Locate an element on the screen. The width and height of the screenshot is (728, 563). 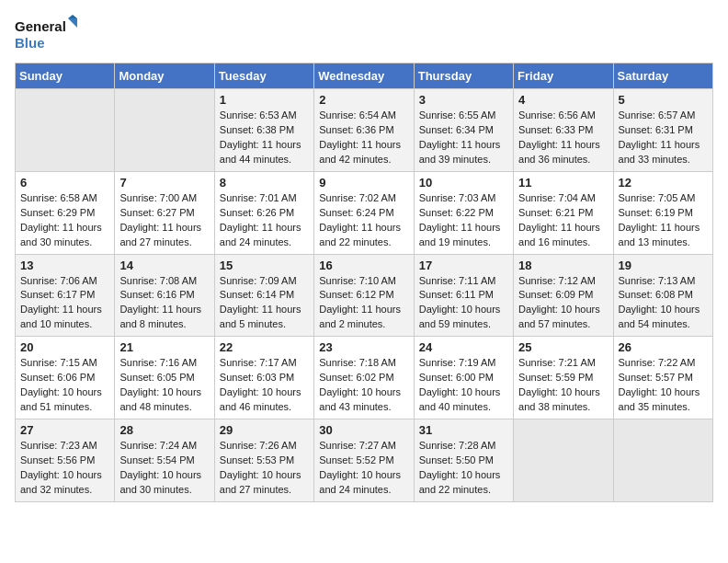
calendar-cell: 6Sunrise: 6:58 AMSunset: 6:29 PMDaylight… is located at coordinates (65, 213).